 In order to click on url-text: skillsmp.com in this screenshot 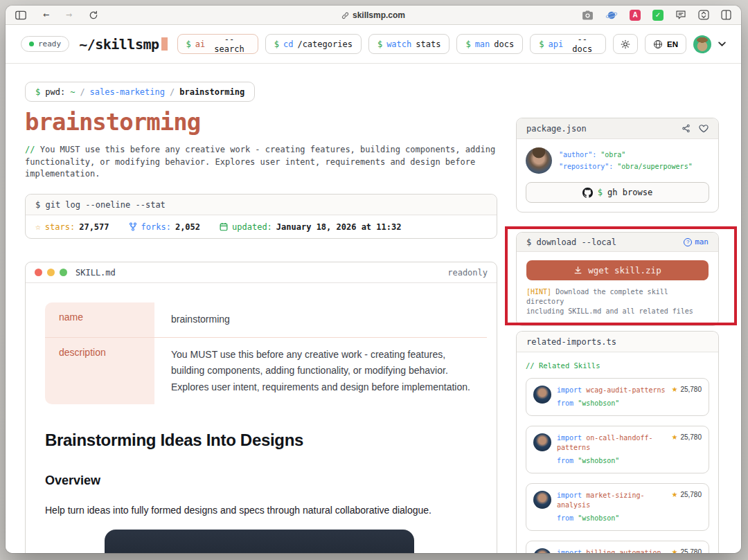, I will do `click(379, 15)`.